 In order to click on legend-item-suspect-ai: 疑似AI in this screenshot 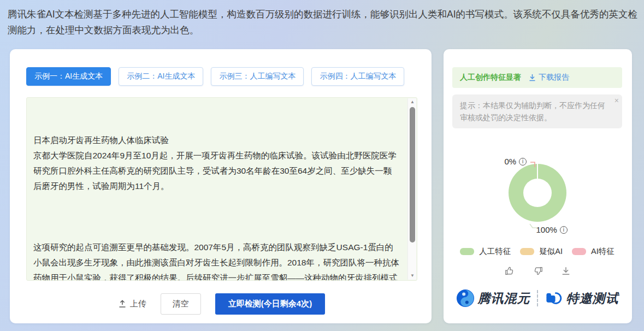, I will do `click(541, 251)`.